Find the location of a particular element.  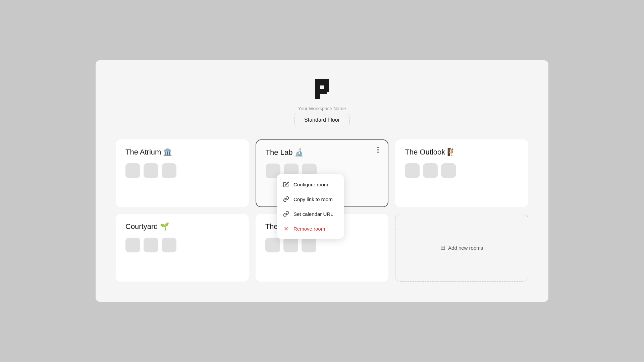

room-options-button-lab is located at coordinates (378, 150).